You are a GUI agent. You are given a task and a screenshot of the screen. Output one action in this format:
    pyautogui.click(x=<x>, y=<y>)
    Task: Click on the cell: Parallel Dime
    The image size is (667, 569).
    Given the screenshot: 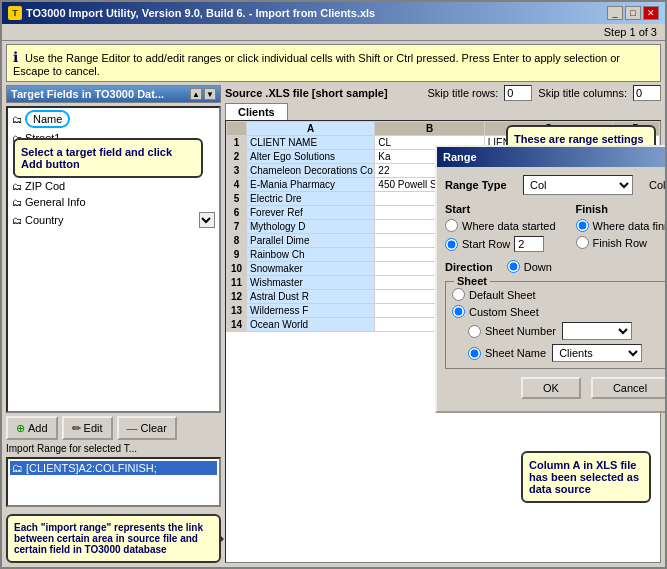 What is the action you would take?
    pyautogui.click(x=311, y=241)
    